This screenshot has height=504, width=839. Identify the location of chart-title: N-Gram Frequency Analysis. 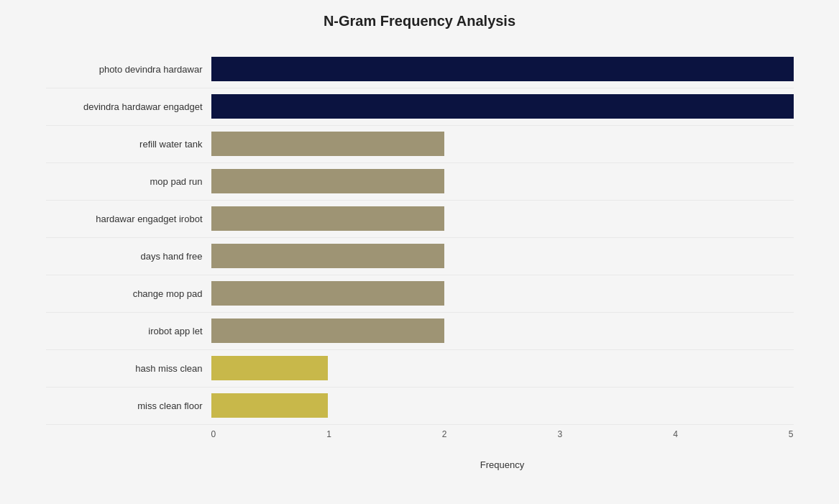
(420, 22).